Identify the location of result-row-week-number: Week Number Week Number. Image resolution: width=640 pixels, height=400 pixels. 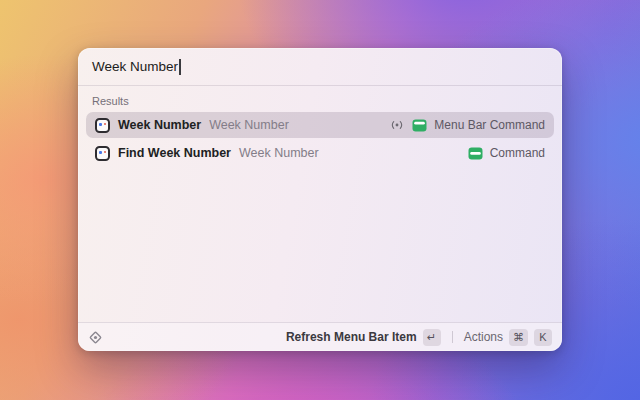
(320, 125).